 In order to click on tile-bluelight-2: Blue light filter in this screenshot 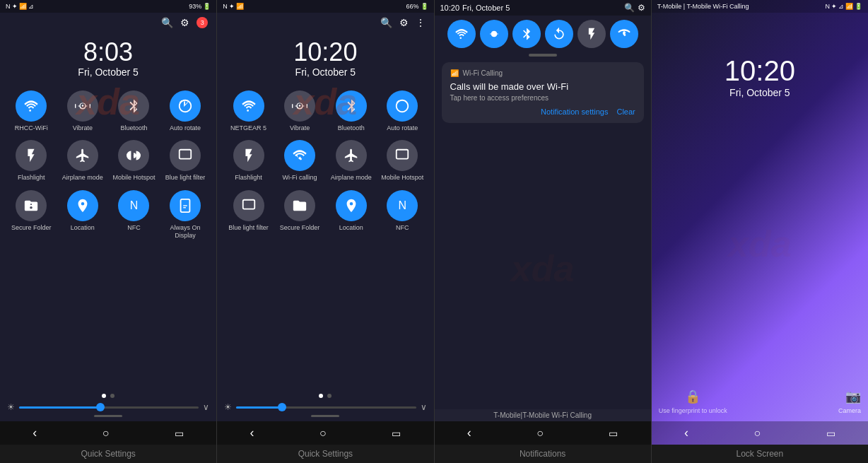, I will do `click(249, 211)`.